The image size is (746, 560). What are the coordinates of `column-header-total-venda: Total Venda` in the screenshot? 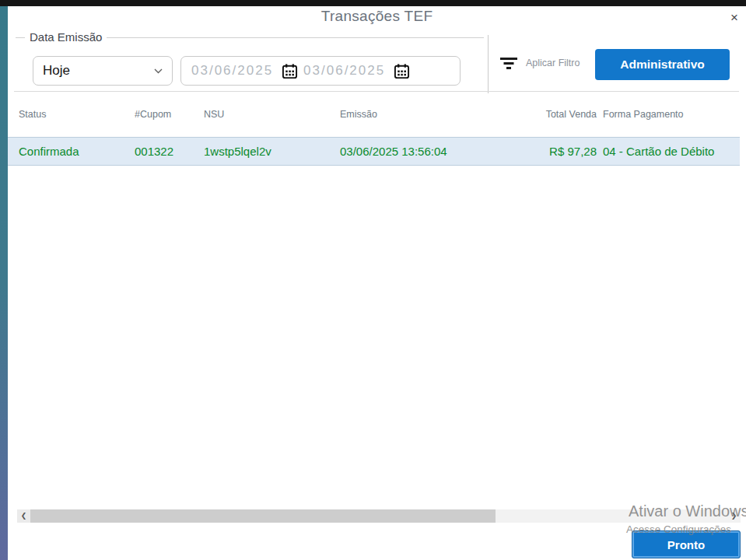 It's located at (566, 114).